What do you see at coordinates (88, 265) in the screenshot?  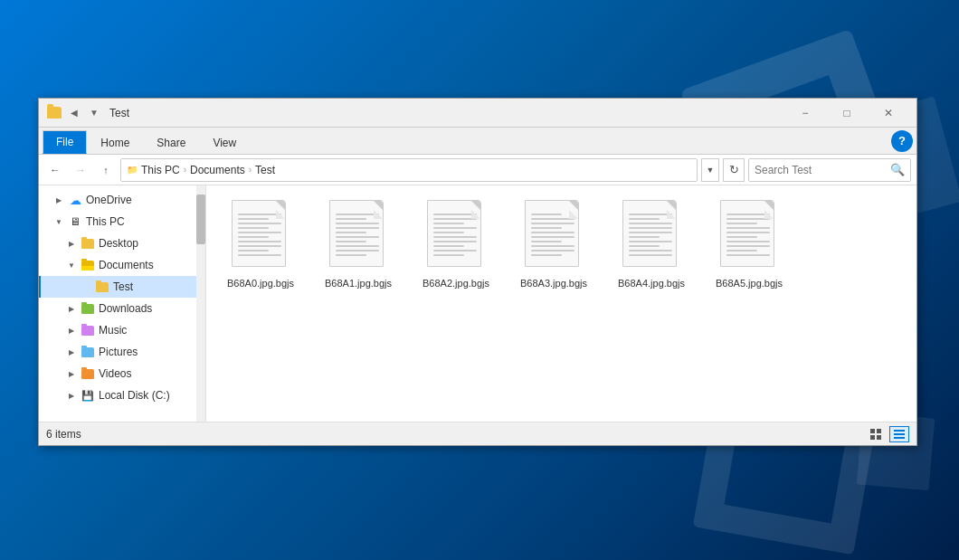 I see `documents-folder-icon` at bounding box center [88, 265].